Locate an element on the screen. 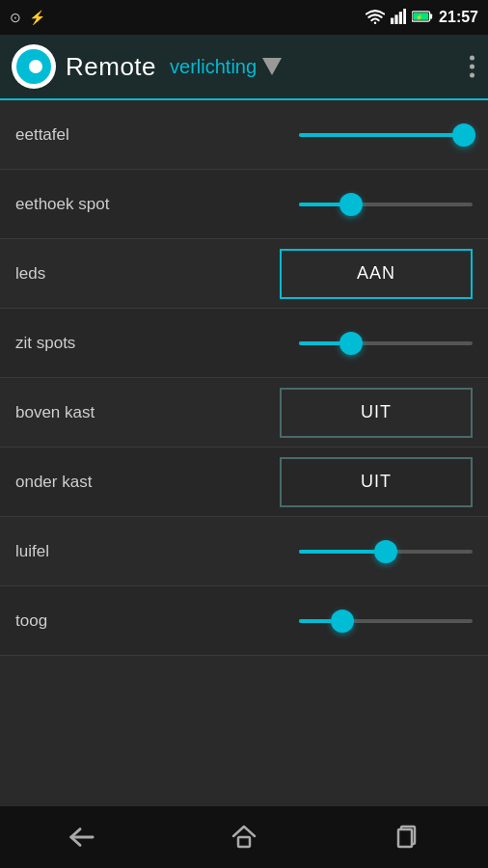 This screenshot has width=488, height=868. app-subtitle: verlichting is located at coordinates (213, 68).